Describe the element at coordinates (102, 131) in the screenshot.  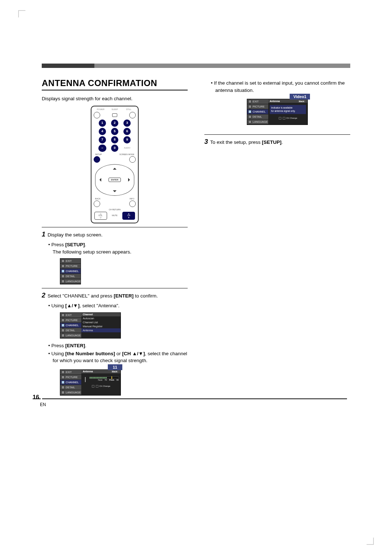
I see `key-4: 4` at that location.